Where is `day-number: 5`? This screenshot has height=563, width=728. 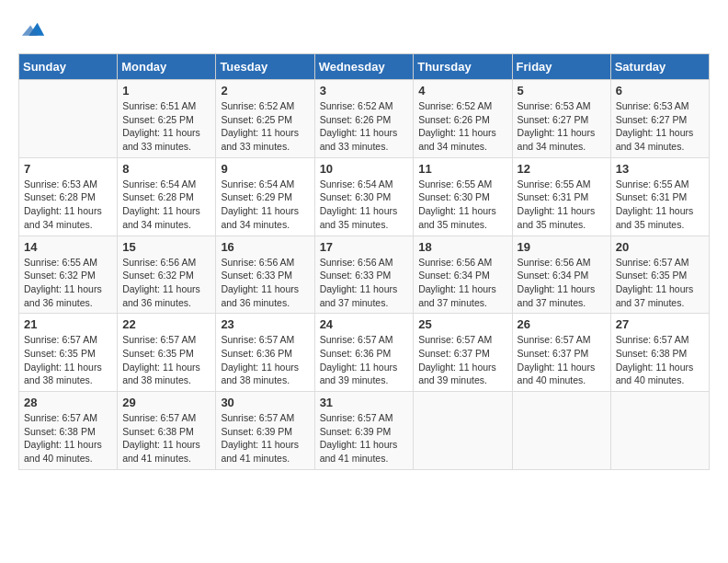
day-number: 5 is located at coordinates (562, 90).